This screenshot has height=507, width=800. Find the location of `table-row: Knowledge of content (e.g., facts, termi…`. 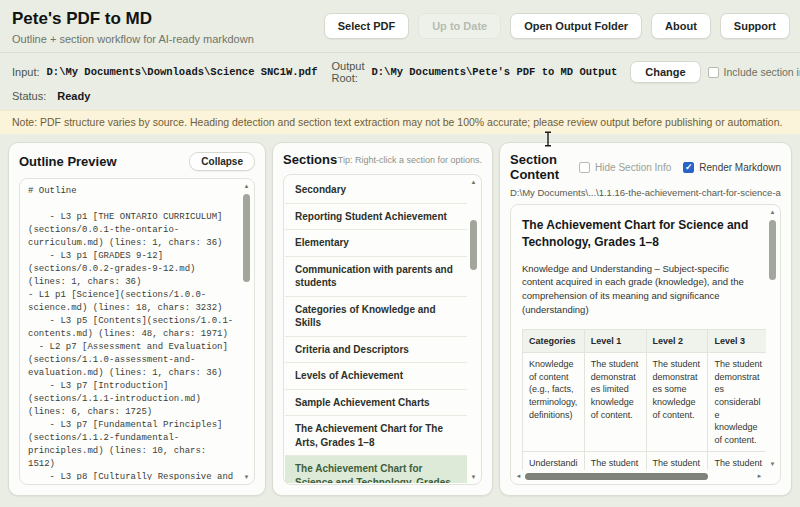

table-row: Knowledge of content (e.g., facts, termi… is located at coordinates (645, 402).